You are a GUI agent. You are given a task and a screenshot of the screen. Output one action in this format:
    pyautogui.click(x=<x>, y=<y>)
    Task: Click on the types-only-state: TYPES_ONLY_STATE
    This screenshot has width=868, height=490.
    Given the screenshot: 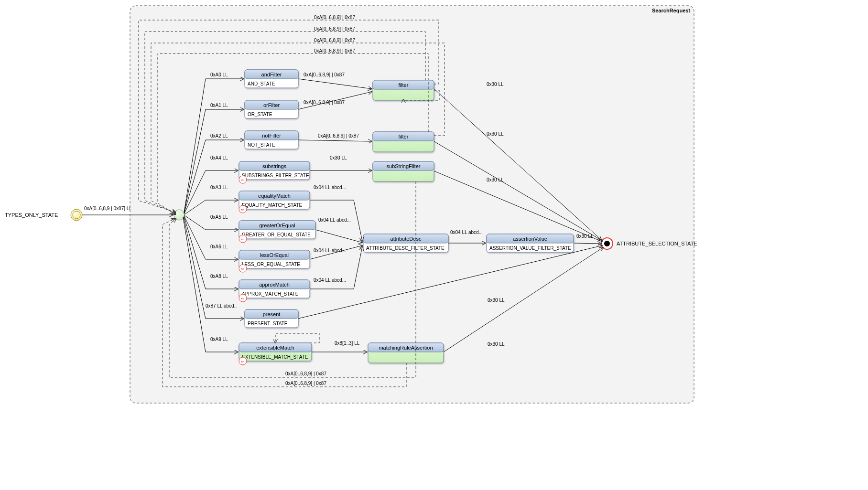 What is the action you would take?
    pyautogui.click(x=43, y=215)
    